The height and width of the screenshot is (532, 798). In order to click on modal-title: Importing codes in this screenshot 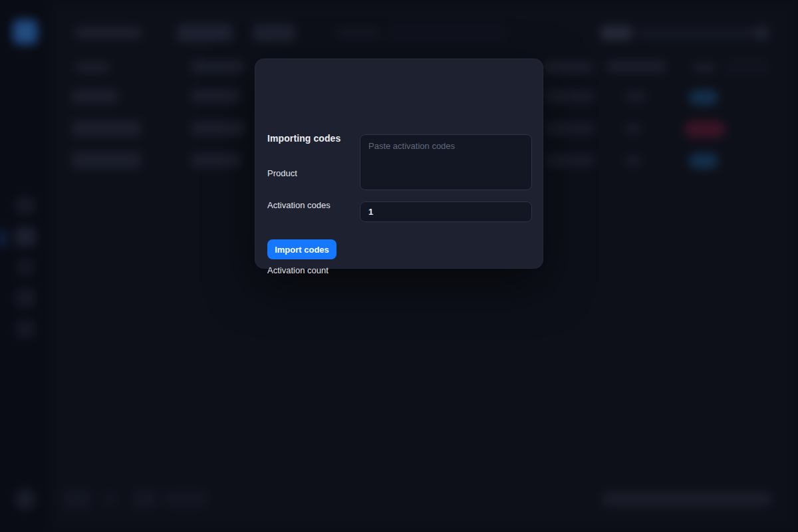, I will do `click(304, 138)`.